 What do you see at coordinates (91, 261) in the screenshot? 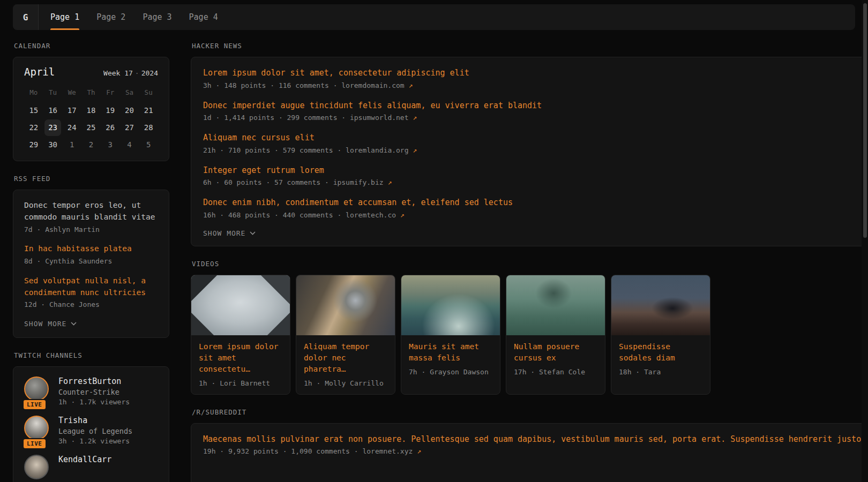
I see `rss-item-meta: 8d · Cynthia Saunders` at bounding box center [91, 261].